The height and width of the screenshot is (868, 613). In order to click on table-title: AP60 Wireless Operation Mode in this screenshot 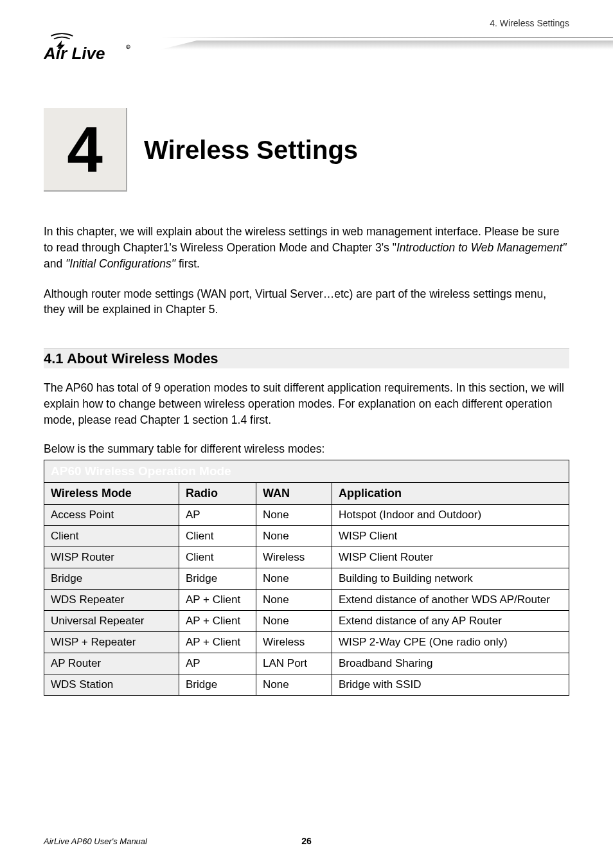, I will do `click(307, 471)`.